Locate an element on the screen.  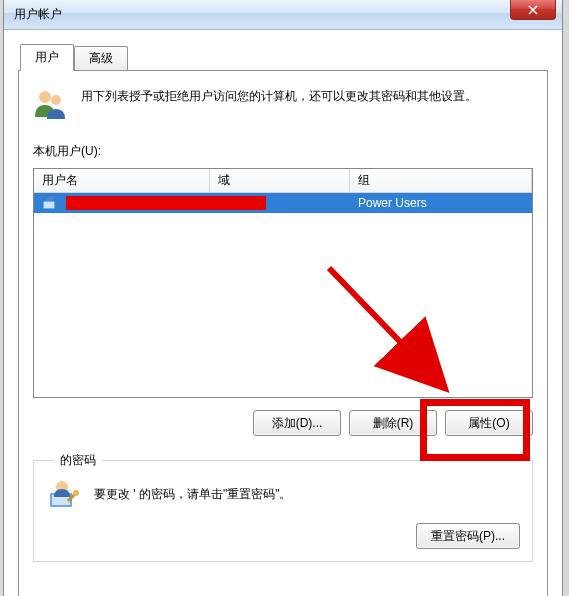
users-icon is located at coordinates (50, 104).